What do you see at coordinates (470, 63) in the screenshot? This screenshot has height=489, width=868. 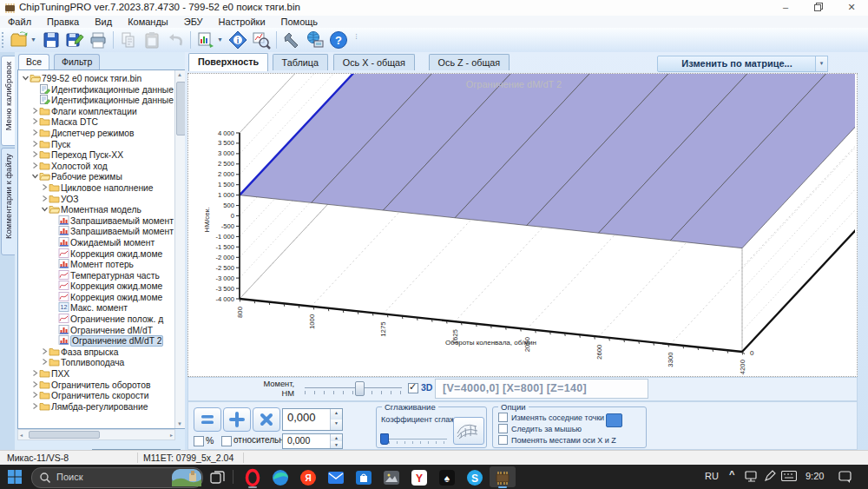 I see `view-tab-4: Ось Z - общая` at bounding box center [470, 63].